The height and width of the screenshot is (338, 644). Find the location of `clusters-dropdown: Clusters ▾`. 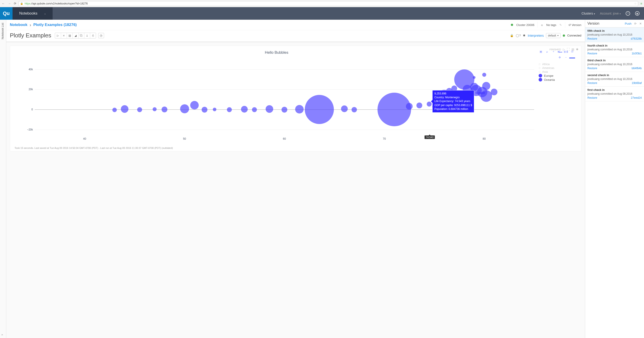

clusters-dropdown: Clusters ▾ is located at coordinates (588, 14).